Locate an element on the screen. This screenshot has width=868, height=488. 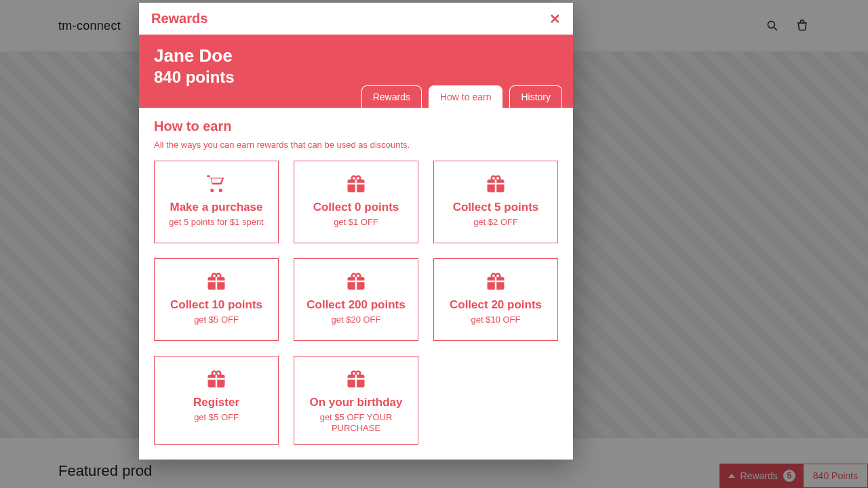
user-name: Jane Doe is located at coordinates (356, 56).